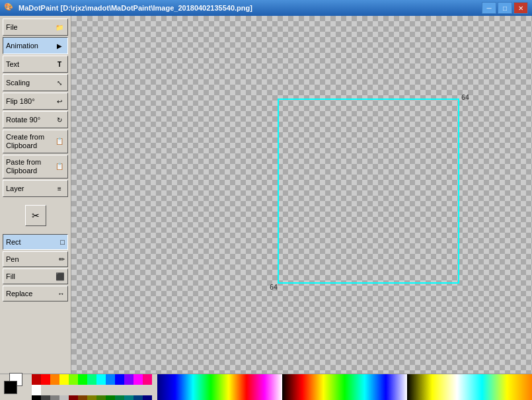 The width and height of the screenshot is (532, 400). I want to click on rect-icon: □, so click(62, 242).